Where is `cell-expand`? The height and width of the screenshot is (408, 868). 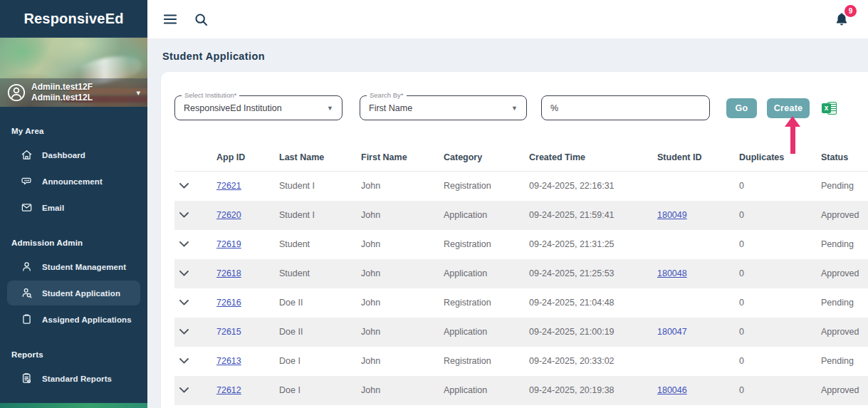
cell-expand is located at coordinates (194, 187).